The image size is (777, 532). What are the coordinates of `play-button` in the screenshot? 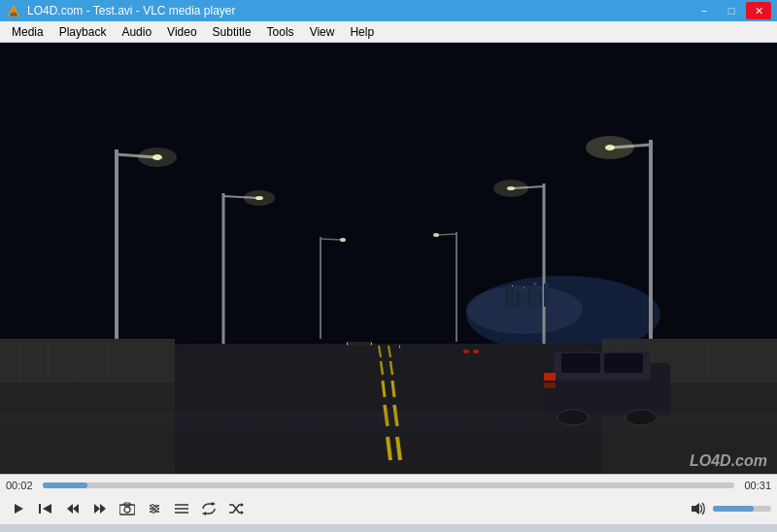 It's located at (18, 509).